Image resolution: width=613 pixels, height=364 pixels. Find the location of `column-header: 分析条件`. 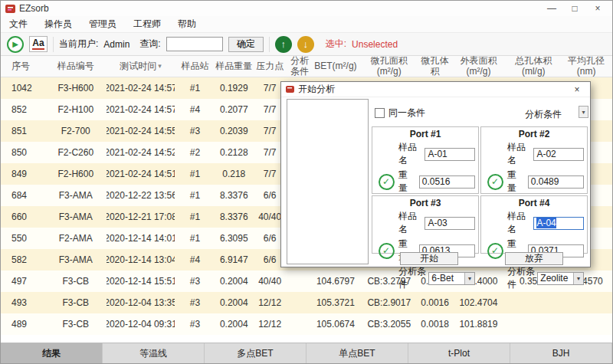

column-header: 分析条件 is located at coordinates (300, 66).